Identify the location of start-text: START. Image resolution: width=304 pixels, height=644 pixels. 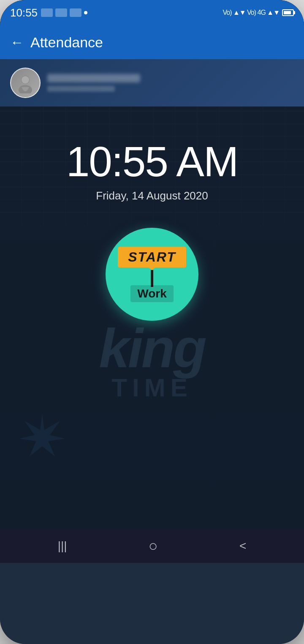
(152, 257).